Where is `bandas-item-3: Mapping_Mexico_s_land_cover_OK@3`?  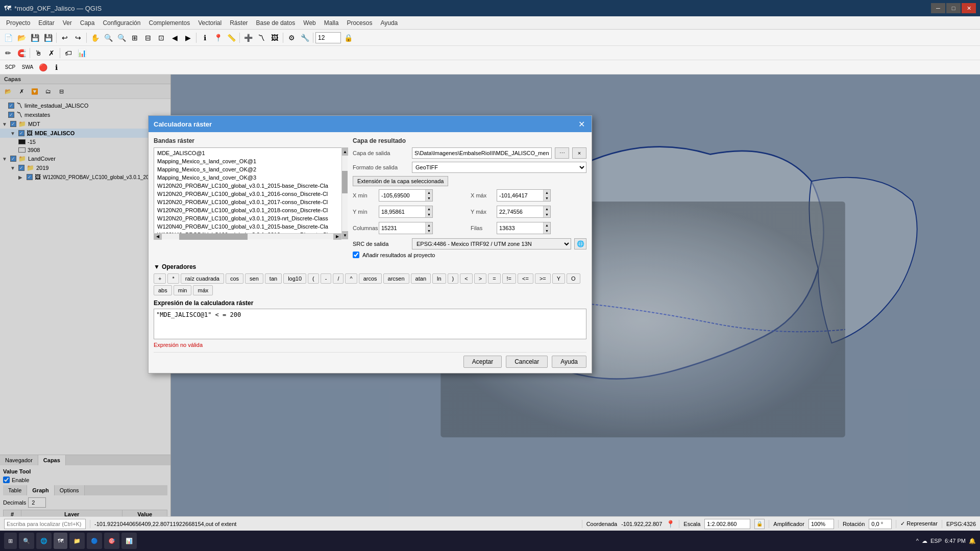
bandas-item-3: Mapping_Mexico_s_land_cover_OK@3 is located at coordinates (251, 178).